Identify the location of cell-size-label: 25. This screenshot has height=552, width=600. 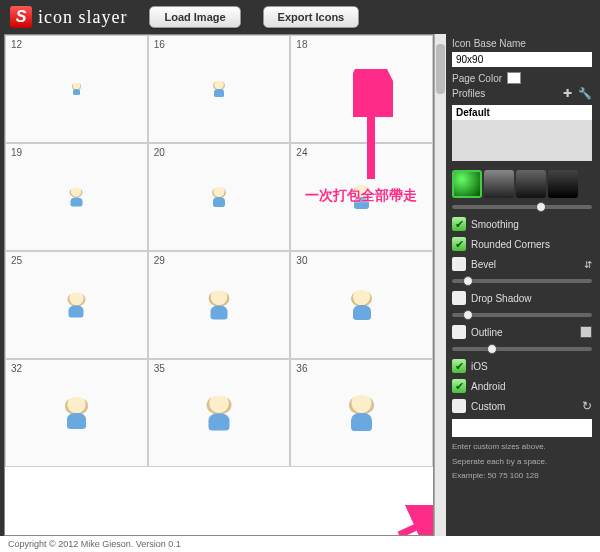
(16, 260).